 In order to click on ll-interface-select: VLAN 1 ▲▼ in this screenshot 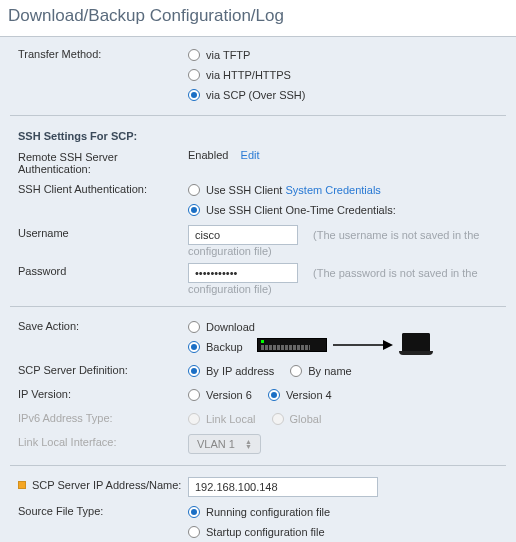, I will do `click(224, 444)`.